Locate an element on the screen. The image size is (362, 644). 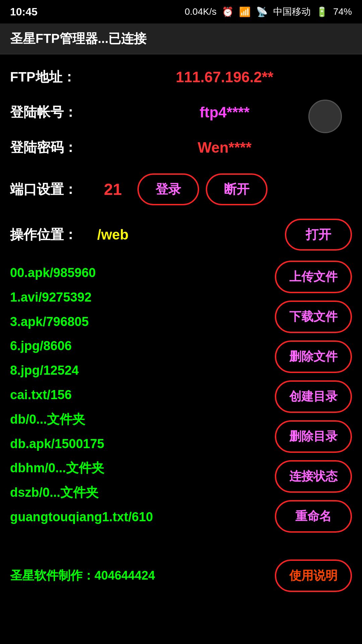
create-dir-button: 创建目录 is located at coordinates (313, 396).